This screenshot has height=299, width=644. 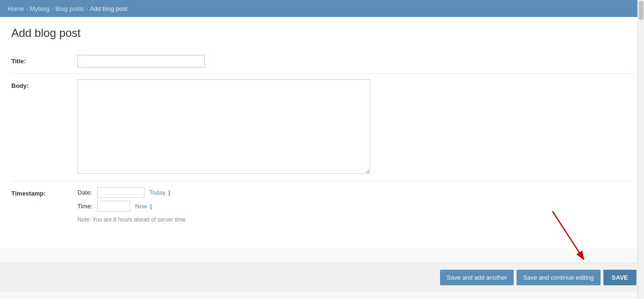 What do you see at coordinates (355, 205) in the screenshot?
I see `timestamp-field-wrapper: Date: Today | Time: Now | Note: You are …` at bounding box center [355, 205].